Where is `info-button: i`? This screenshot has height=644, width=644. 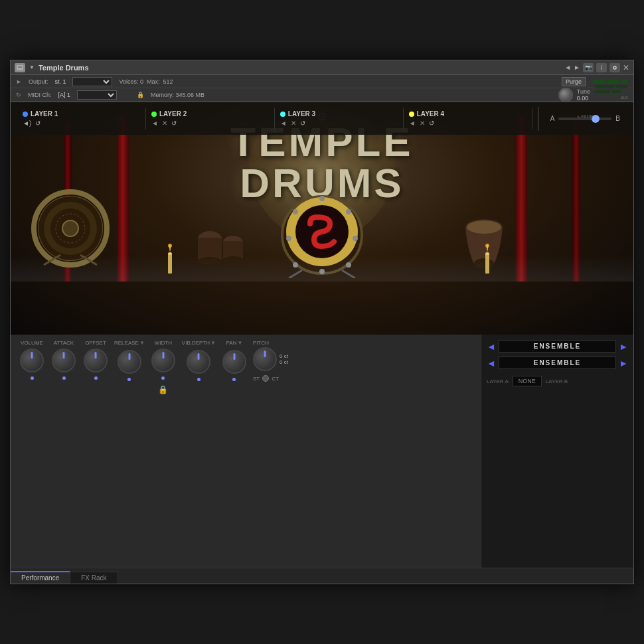 info-button: i is located at coordinates (602, 68).